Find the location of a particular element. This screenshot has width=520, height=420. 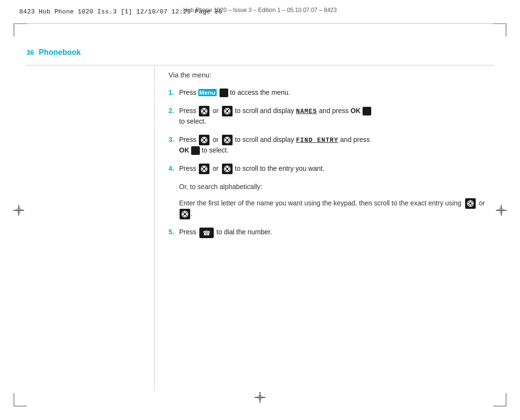

step-4-num: 4. is located at coordinates (174, 169).